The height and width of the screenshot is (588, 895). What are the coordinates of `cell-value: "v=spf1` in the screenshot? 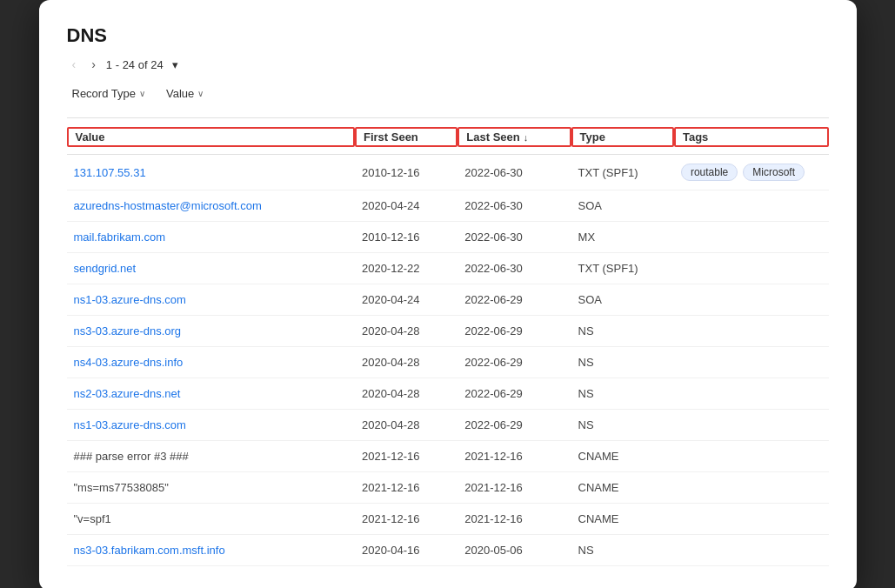 It's located at (210, 518).